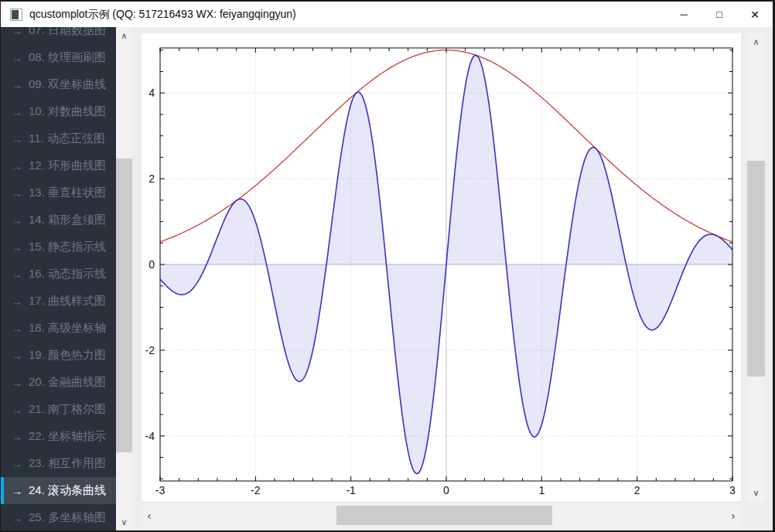 The height and width of the screenshot is (532, 775). I want to click on sidebar-item: →16. 动态指示线, so click(59, 274).